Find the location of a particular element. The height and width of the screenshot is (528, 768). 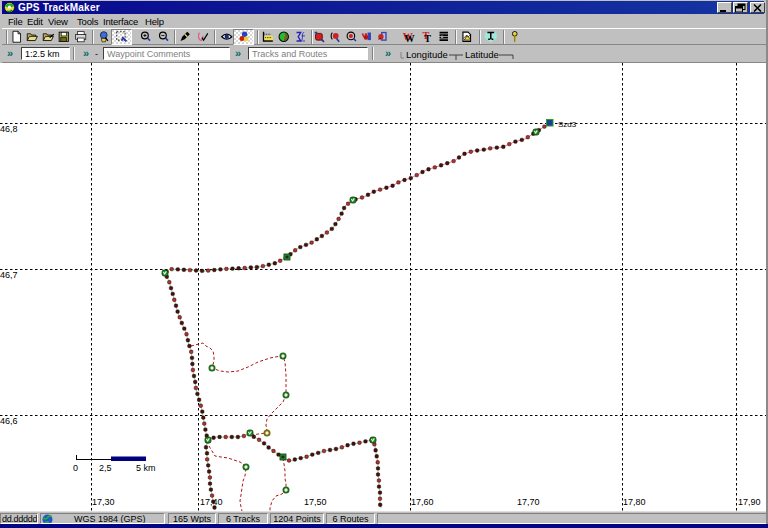

svg-text: T is located at coordinates (428, 38).